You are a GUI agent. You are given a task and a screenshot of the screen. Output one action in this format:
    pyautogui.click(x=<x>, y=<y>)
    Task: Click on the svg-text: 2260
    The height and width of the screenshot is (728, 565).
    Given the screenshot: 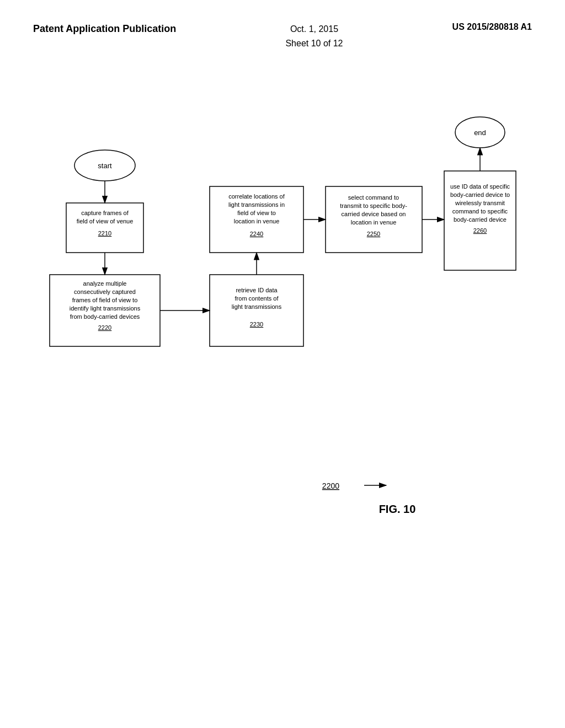 What is the action you would take?
    pyautogui.click(x=480, y=231)
    